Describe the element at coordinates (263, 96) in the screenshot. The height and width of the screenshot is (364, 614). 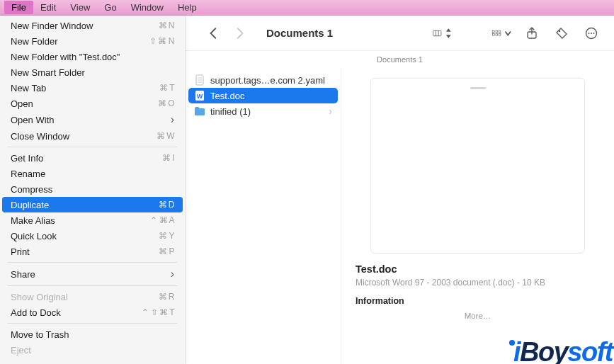
I see `file-row: WTest.doc` at that location.